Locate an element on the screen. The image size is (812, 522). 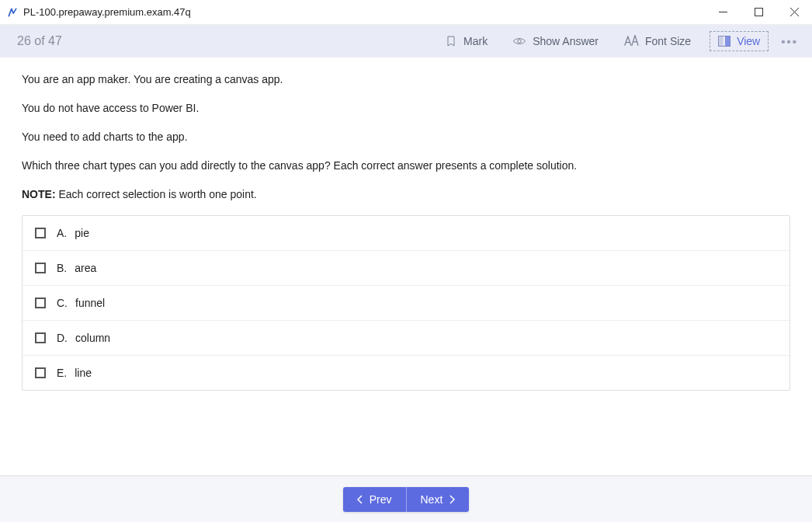
font-size-icon is located at coordinates (631, 41).